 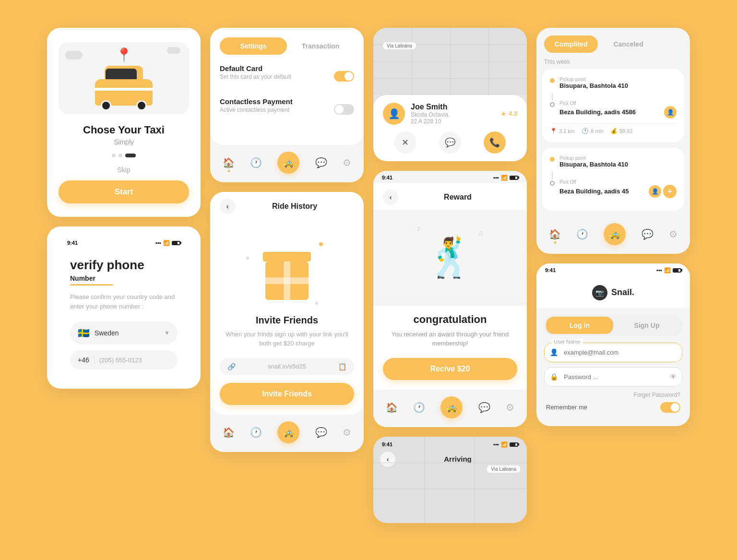 I want to click on invite-header: ‹ Ride History, so click(x=287, y=206).